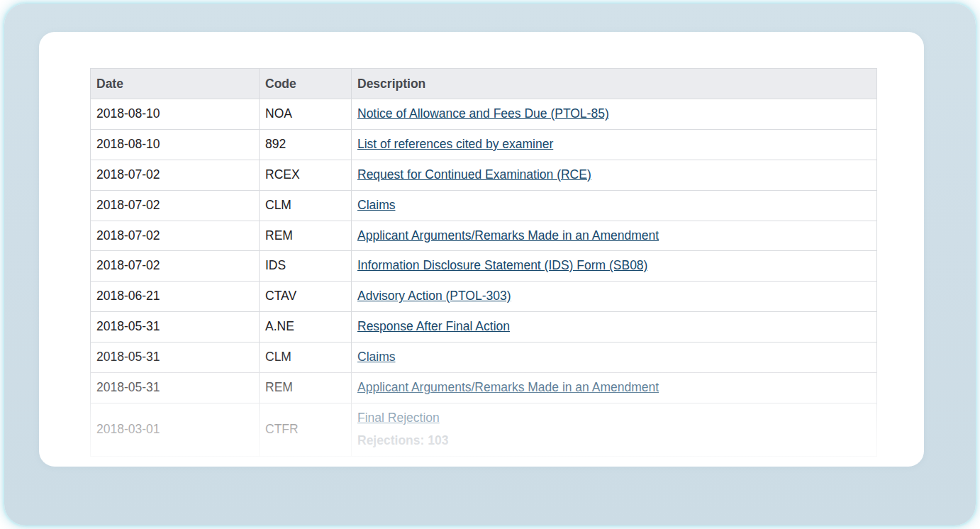  Describe the element at coordinates (306, 84) in the screenshot. I see `column-header-code: Code` at that location.